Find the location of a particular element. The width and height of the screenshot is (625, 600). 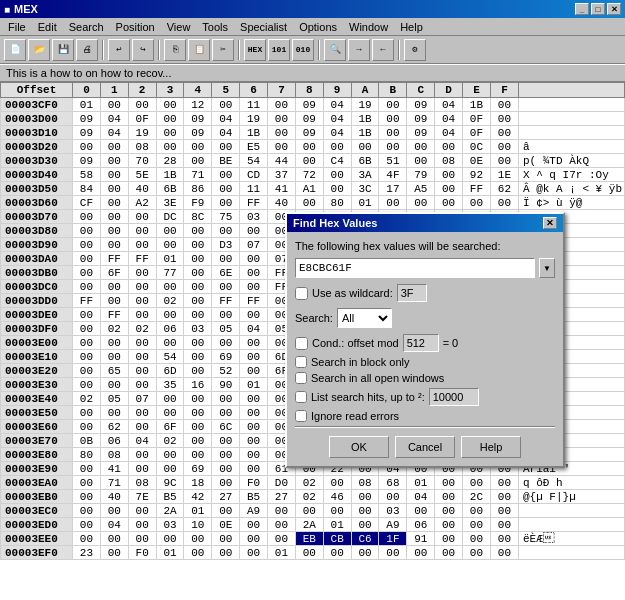

hex-cell: 6F is located at coordinates (114, 273).